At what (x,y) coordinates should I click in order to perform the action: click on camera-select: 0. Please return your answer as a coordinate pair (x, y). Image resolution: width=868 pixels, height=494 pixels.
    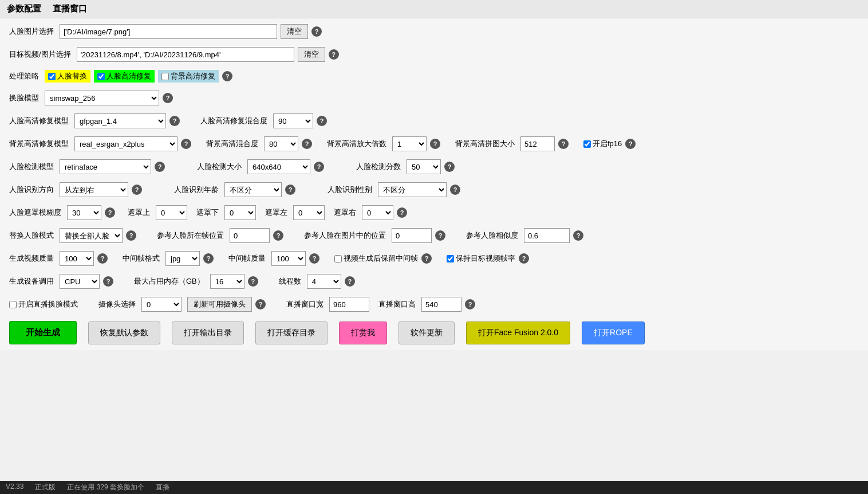
    Looking at the image, I should click on (161, 304).